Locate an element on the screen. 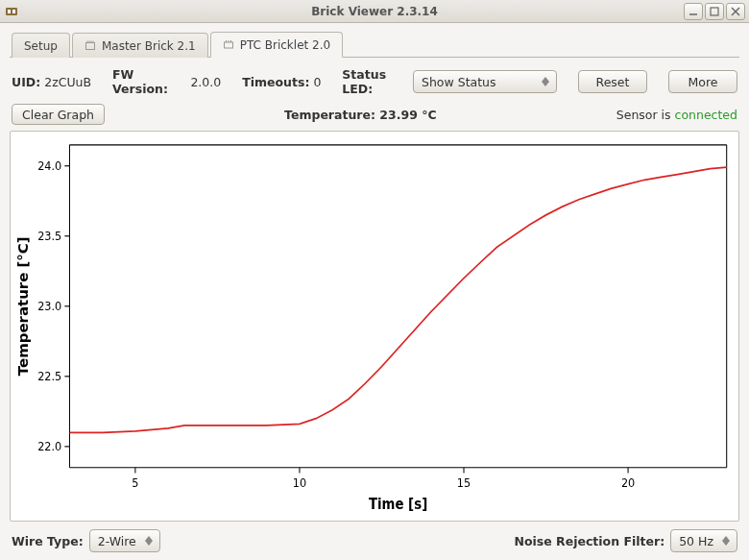 Image resolution: width=749 pixels, height=560 pixels. svg-text: 22.5 is located at coordinates (50, 377).